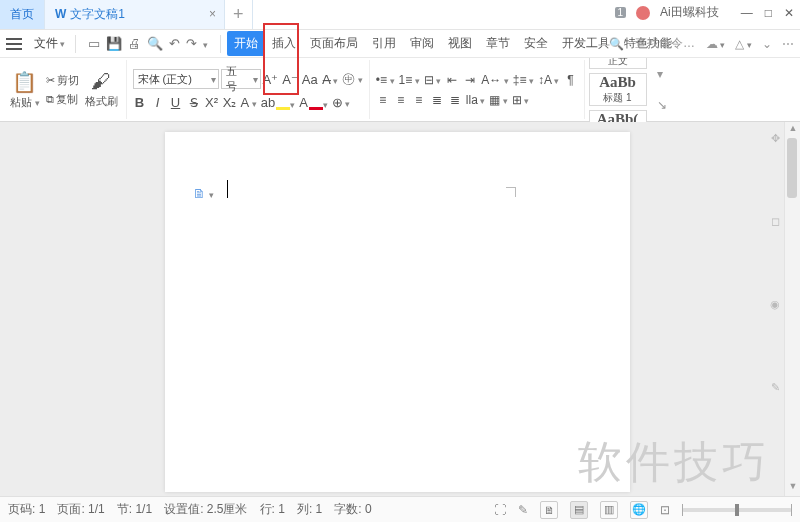 This screenshot has height=522, width=800. What do you see at coordinates (192, 44) in the screenshot?
I see `qat-redo-icon: ↷` at bounding box center [192, 44].